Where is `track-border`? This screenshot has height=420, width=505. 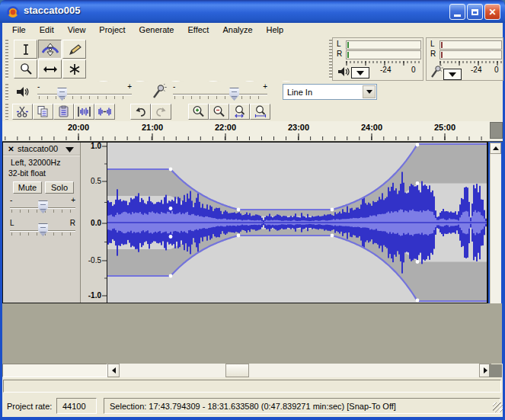
track-border is located at coordinates (3, 223).